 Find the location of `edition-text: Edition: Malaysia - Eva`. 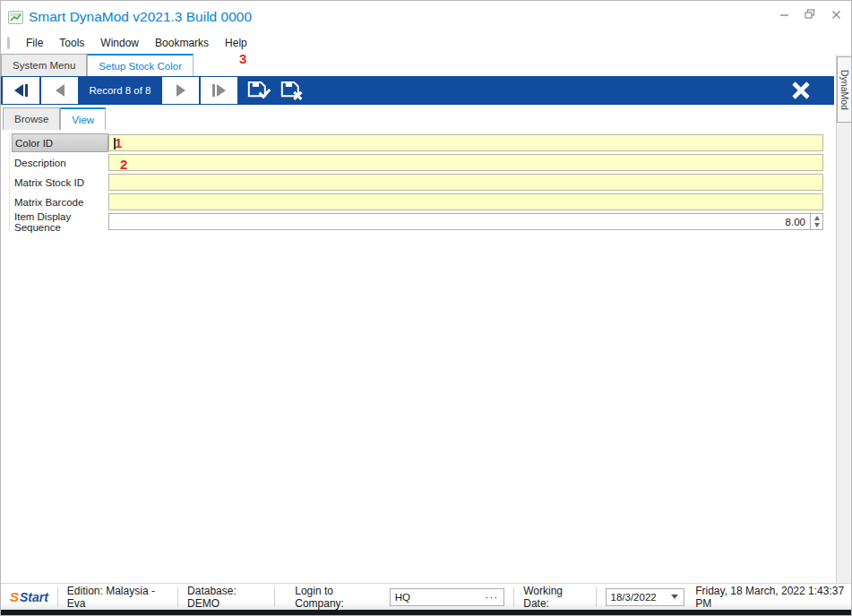

edition-text: Edition: Malaysia - Eva is located at coordinates (118, 597).